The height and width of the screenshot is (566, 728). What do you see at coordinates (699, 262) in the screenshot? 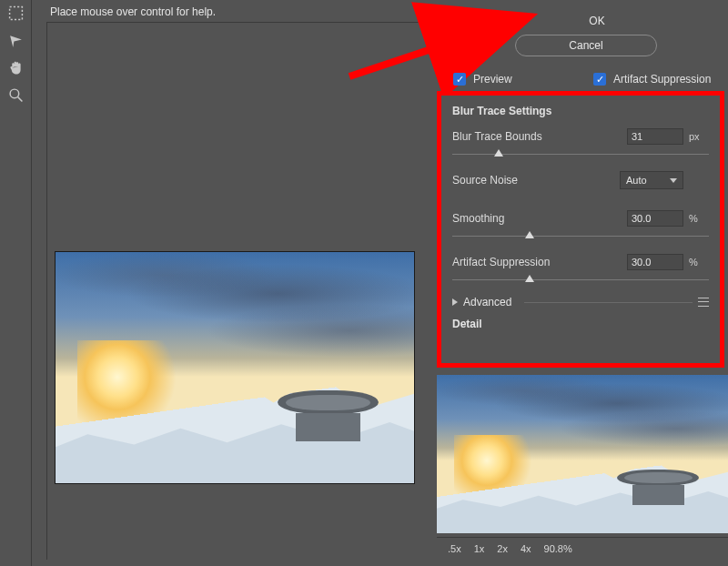
I see `artifact-suppression-unit: %` at bounding box center [699, 262].